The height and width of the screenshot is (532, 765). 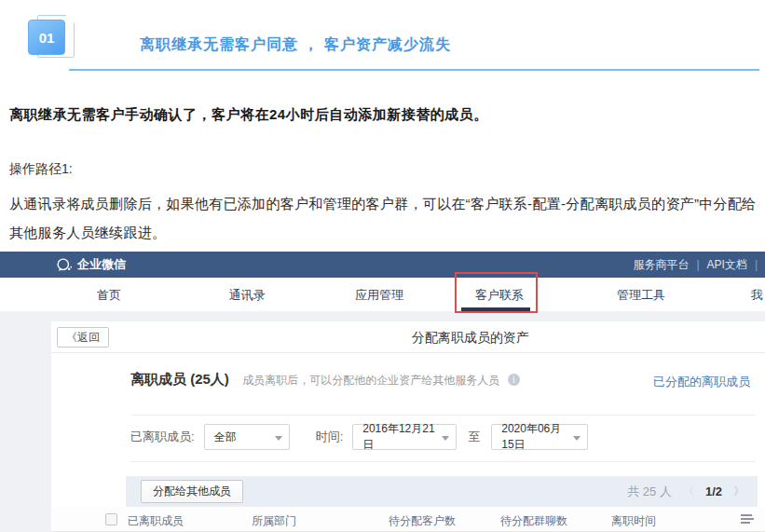 I want to click on column-header-customers: 待分配客户数, so click(x=422, y=522).